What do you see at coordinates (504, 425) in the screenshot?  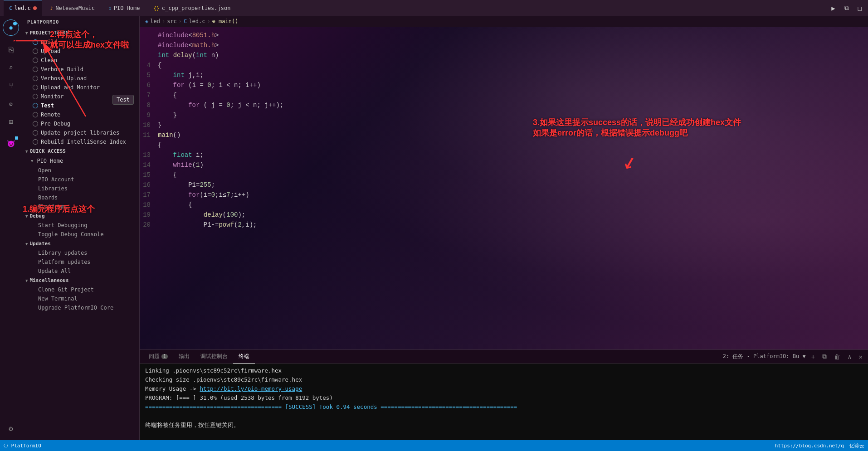 I see `terminal-line-7: 终端将被任务重用，按任意键关闭。` at bounding box center [504, 425].